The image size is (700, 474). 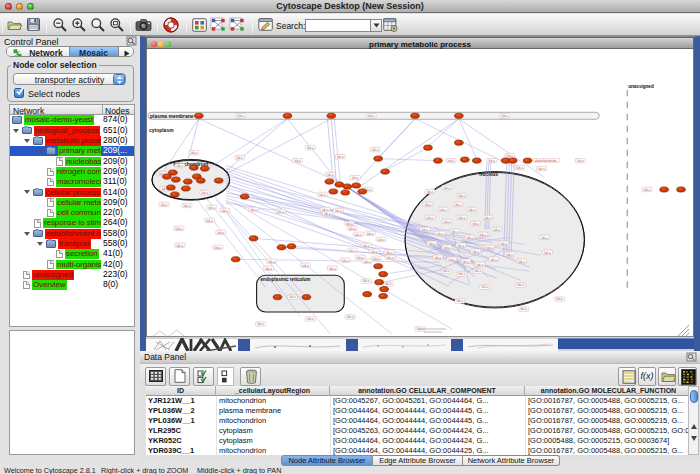 I want to click on svg-text: nucleus, so click(x=488, y=174).